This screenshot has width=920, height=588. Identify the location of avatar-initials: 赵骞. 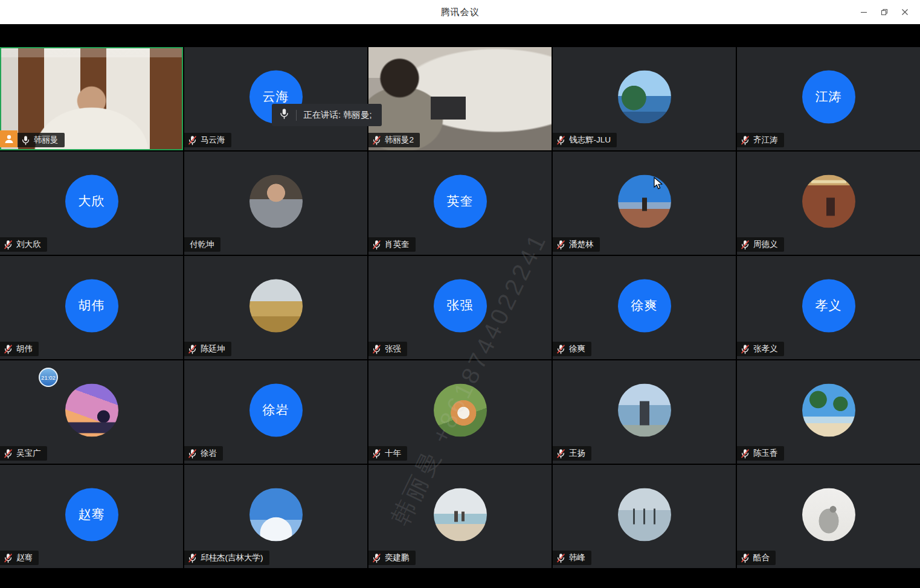
(92, 514).